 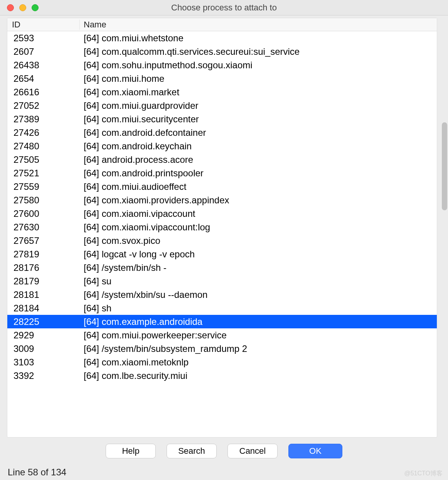 I want to click on table-row: 27819[64] logcat -v long -v epoch, so click(x=222, y=254).